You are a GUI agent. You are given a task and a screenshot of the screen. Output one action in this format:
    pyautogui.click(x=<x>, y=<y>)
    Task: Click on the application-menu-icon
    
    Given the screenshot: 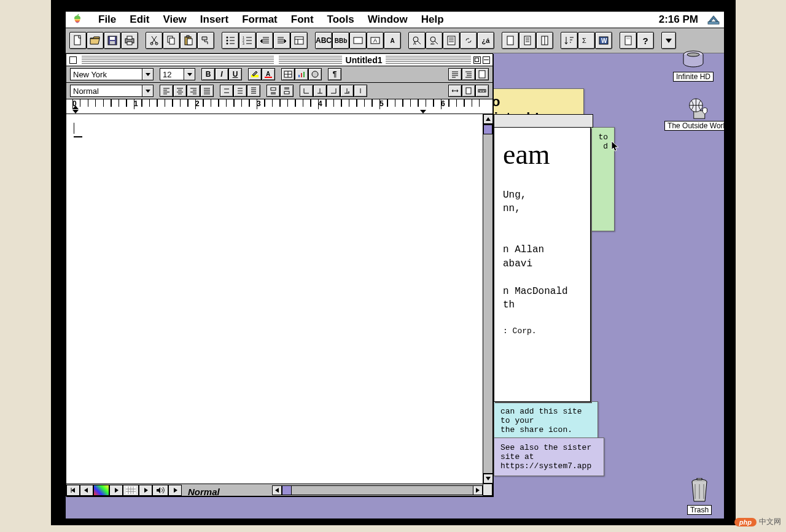 What is the action you would take?
    pyautogui.click(x=714, y=20)
    